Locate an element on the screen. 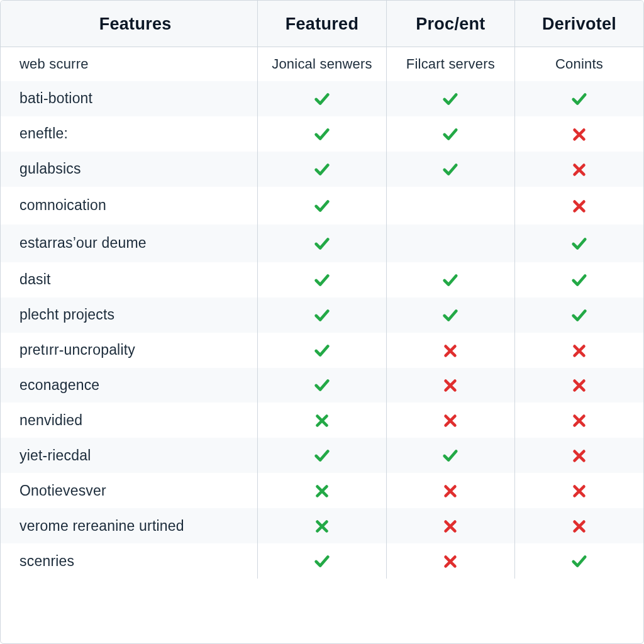  col-header-features: Features is located at coordinates (130, 24).